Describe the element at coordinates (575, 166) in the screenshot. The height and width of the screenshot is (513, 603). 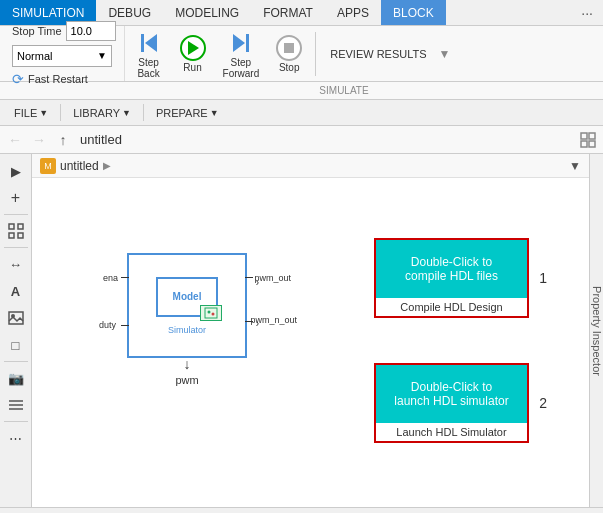
I see `breadcrumb-dropdown: ▼` at that location.